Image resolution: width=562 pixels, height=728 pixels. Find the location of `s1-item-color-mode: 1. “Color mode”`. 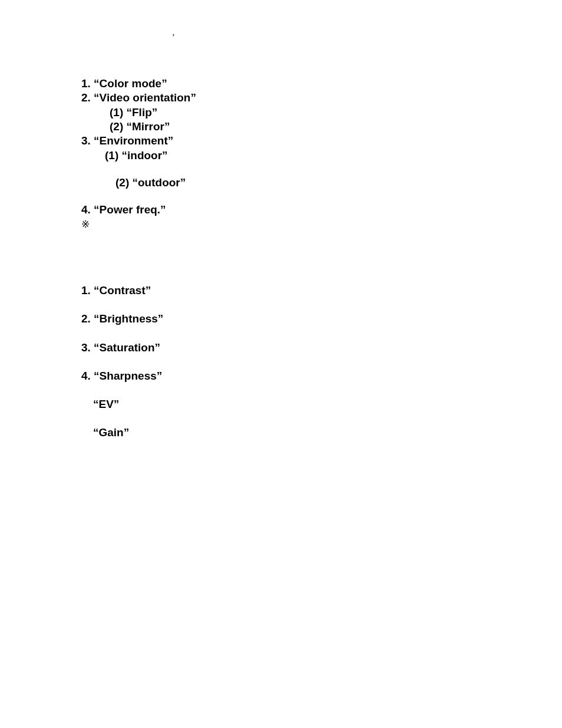

s1-item-color-mode: 1. “Color mode” is located at coordinates (287, 84).